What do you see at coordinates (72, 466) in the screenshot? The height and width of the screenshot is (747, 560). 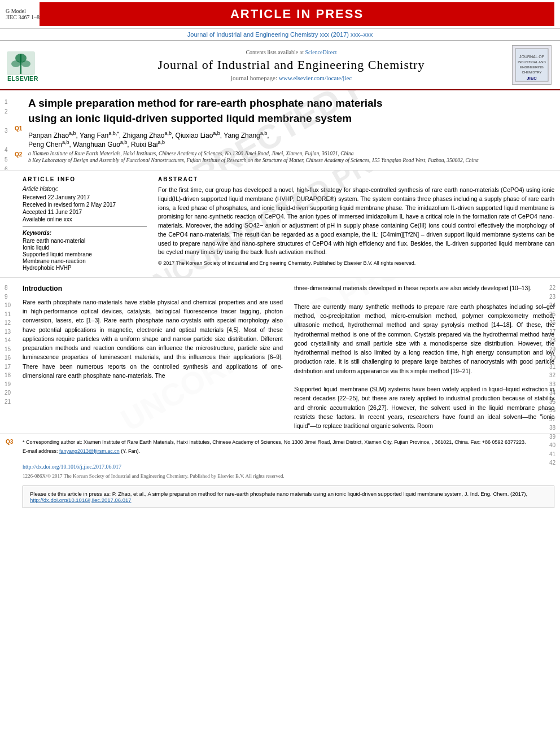 I see `doi-link: http://dx.doi.org/10.1016/j.jiec.2017.06…` at bounding box center [72, 466].